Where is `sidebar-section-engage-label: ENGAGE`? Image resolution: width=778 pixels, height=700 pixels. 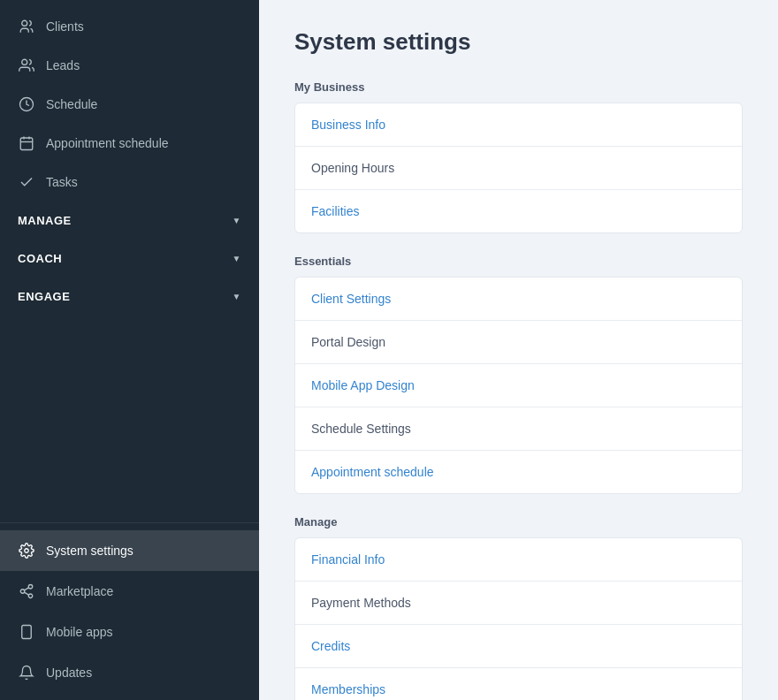
sidebar-section-engage-label: ENGAGE is located at coordinates (44, 297).